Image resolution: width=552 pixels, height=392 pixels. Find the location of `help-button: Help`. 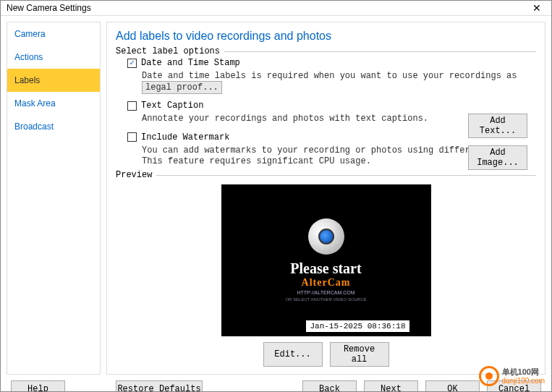

help-button: Help is located at coordinates (38, 386).